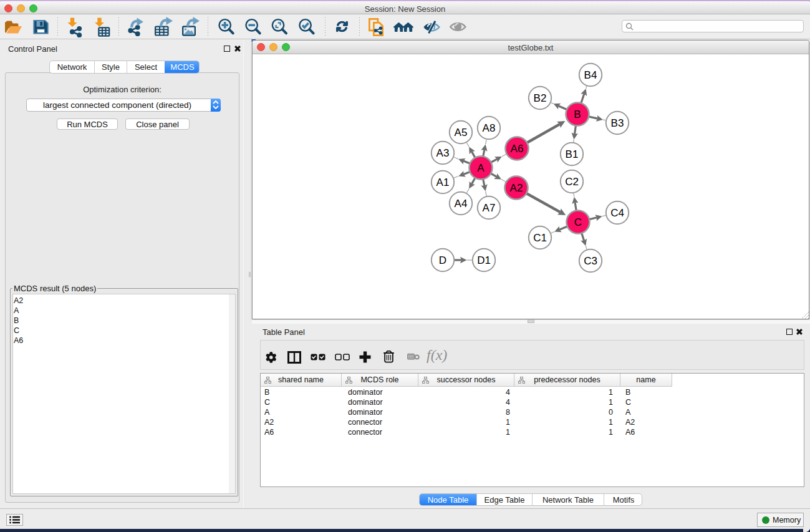  I want to click on svg-text: B, so click(577, 115).